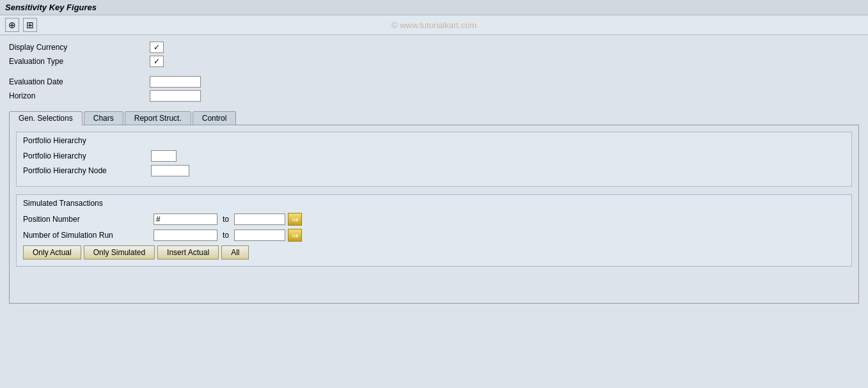  Describe the element at coordinates (157, 61) in the screenshot. I see `evaluation-type-checkbox: ✓` at that location.